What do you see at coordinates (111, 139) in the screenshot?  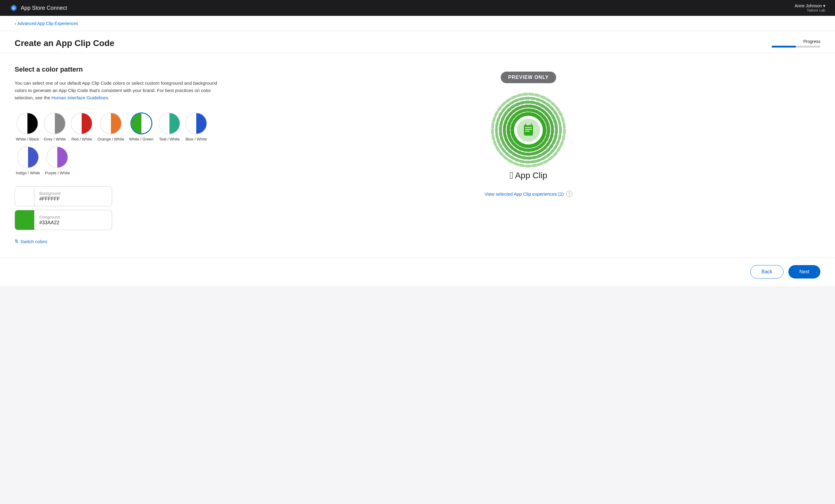 I see `swatch-orange-white-label: Orange / White` at bounding box center [111, 139].